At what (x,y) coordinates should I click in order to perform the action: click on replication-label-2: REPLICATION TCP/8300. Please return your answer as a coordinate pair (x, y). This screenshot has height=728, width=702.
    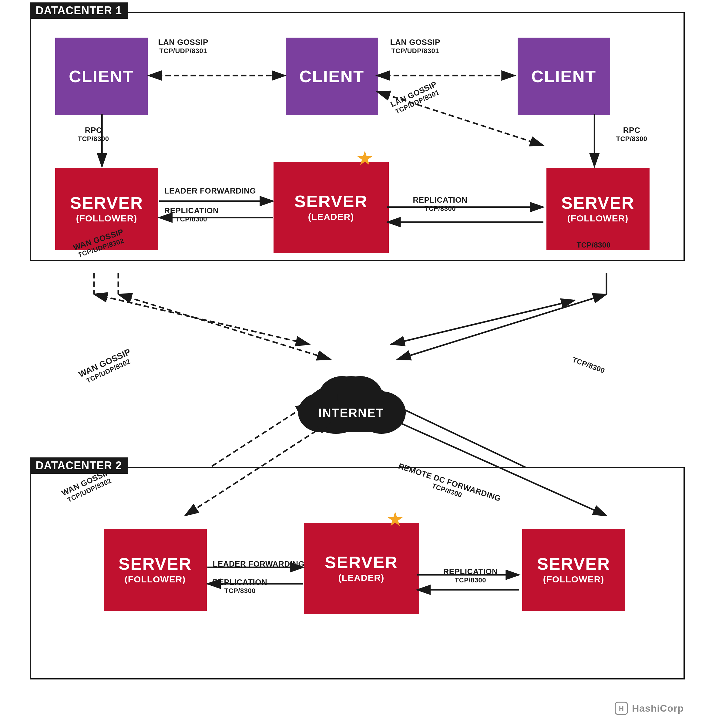
    Looking at the image, I should click on (440, 204).